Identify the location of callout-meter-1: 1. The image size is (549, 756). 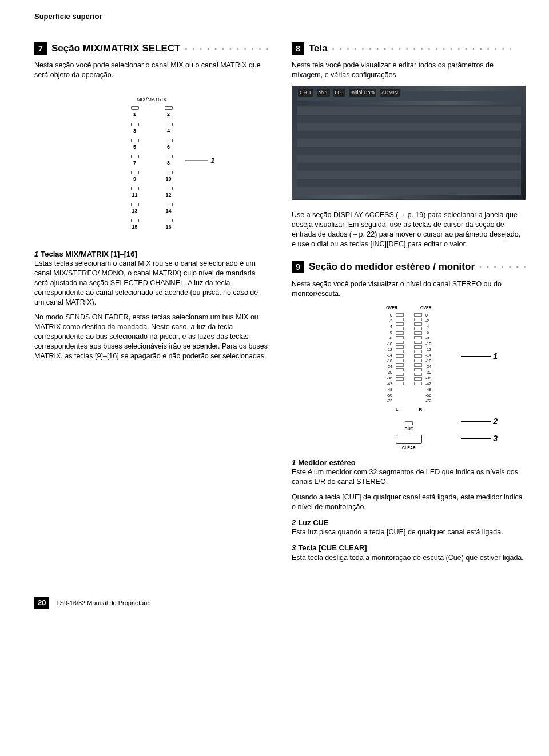
(479, 357).